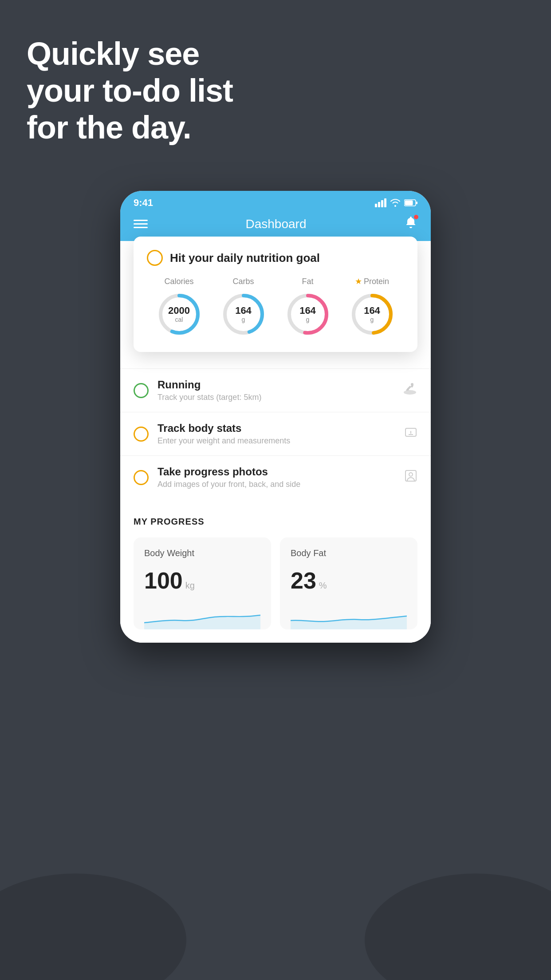  Describe the element at coordinates (276, 308) in the screenshot. I see `nutrition-circles: Calories 2000 cal Carbs` at that location.